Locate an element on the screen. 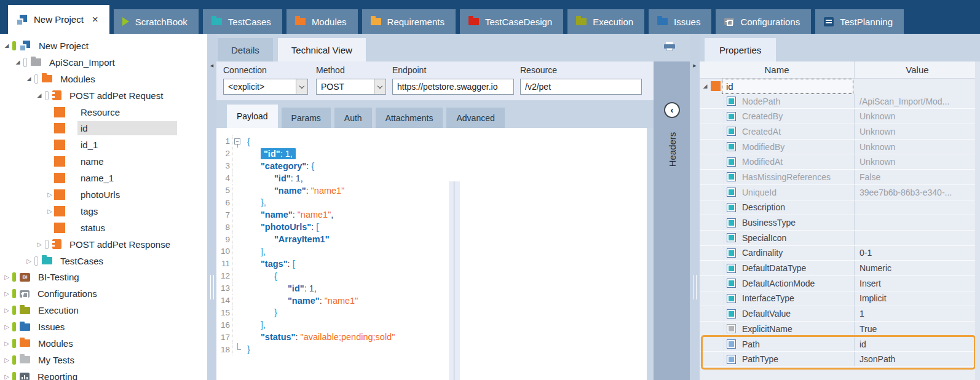  tree-item-issues: Issues is located at coordinates (103, 327).